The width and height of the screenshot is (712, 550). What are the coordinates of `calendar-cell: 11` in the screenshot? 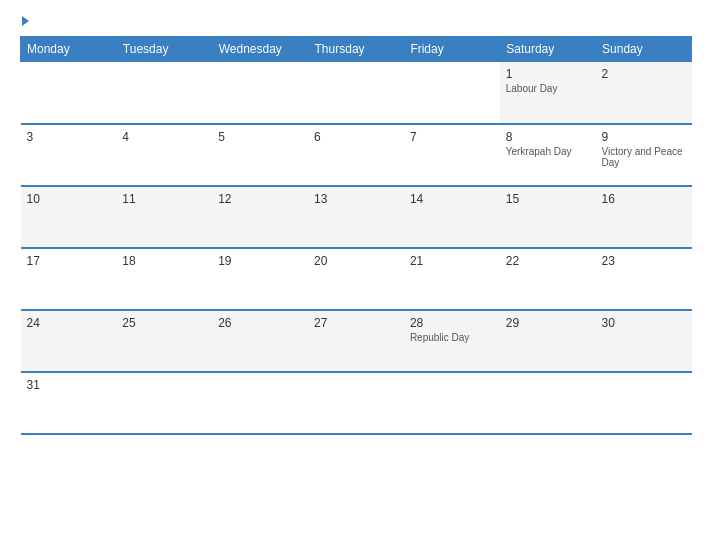 It's located at (164, 217).